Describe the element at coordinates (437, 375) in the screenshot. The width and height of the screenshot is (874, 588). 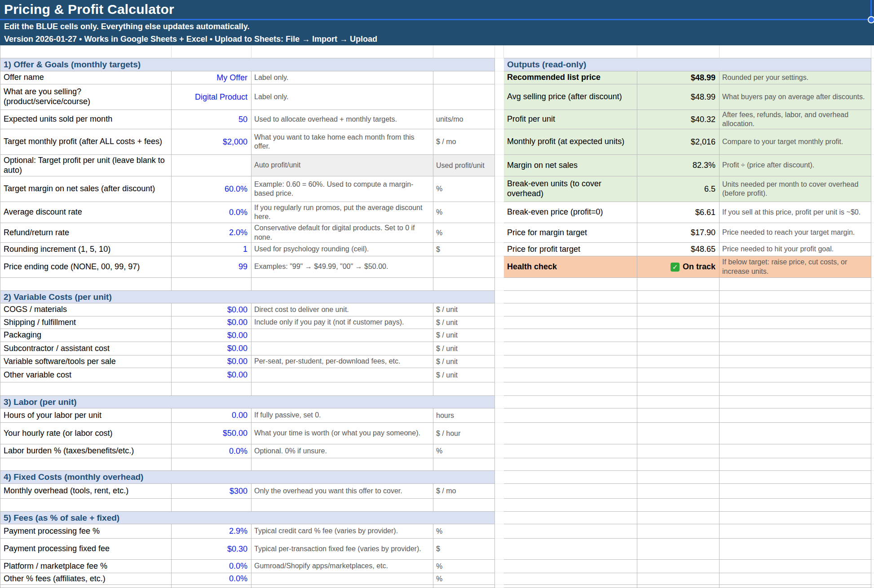
I see `sheet-row: Other variable cost$0.00$ / unit` at that location.